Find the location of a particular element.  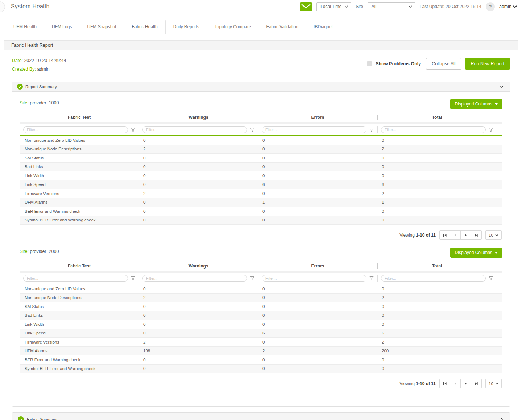

run-new-report-button: Run New Report is located at coordinates (488, 64).